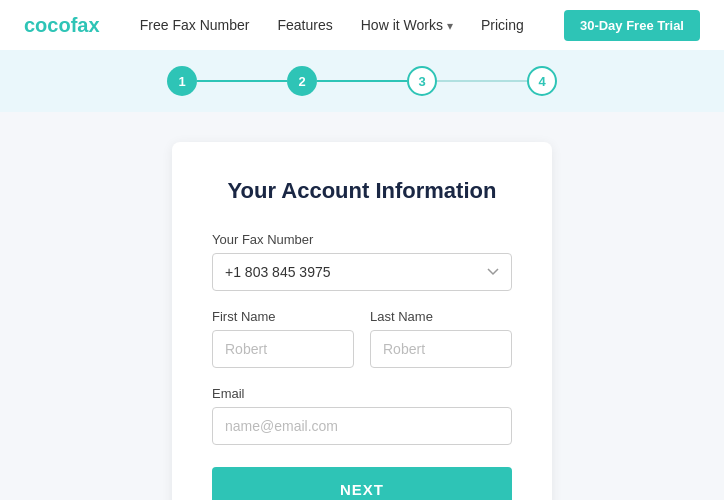 The image size is (724, 500). Describe the element at coordinates (362, 240) in the screenshot. I see `fax-number-label: Your Fax Number` at that location.